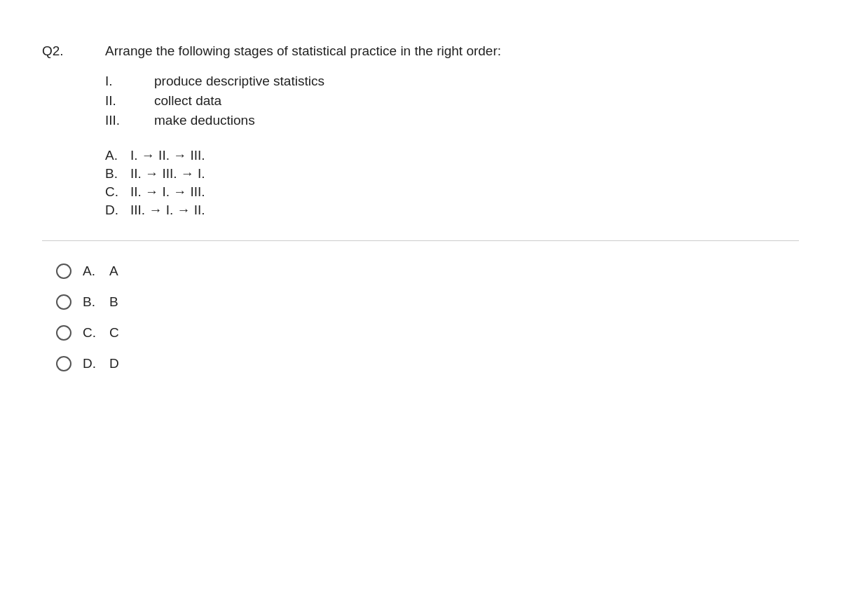 Image resolution: width=841 pixels, height=616 pixels. What do you see at coordinates (240, 81) in the screenshot?
I see `stage-label-1: produce descriptive statistics` at bounding box center [240, 81].